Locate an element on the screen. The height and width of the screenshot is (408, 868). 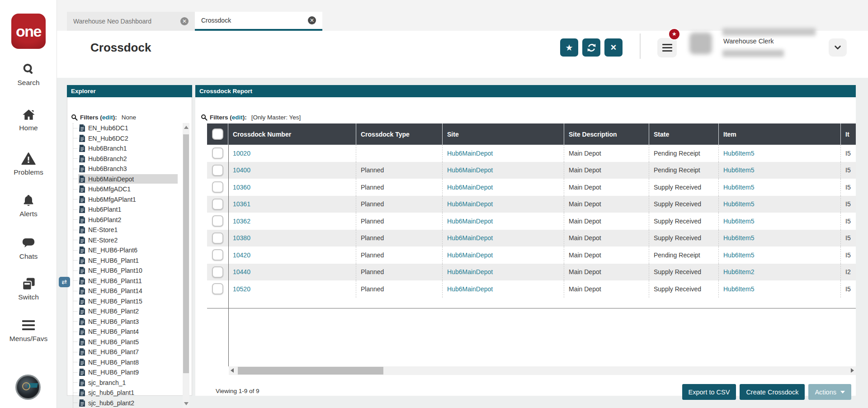
sidebar-item-switch: ⇄ Switch is located at coordinates (28, 289).